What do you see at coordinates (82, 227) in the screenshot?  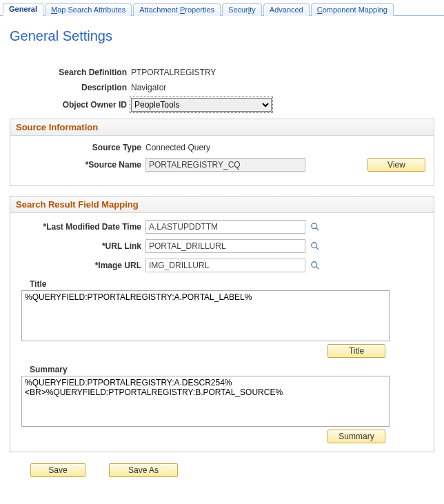 I see `lmdt-label: *Last Modified Date Time` at bounding box center [82, 227].